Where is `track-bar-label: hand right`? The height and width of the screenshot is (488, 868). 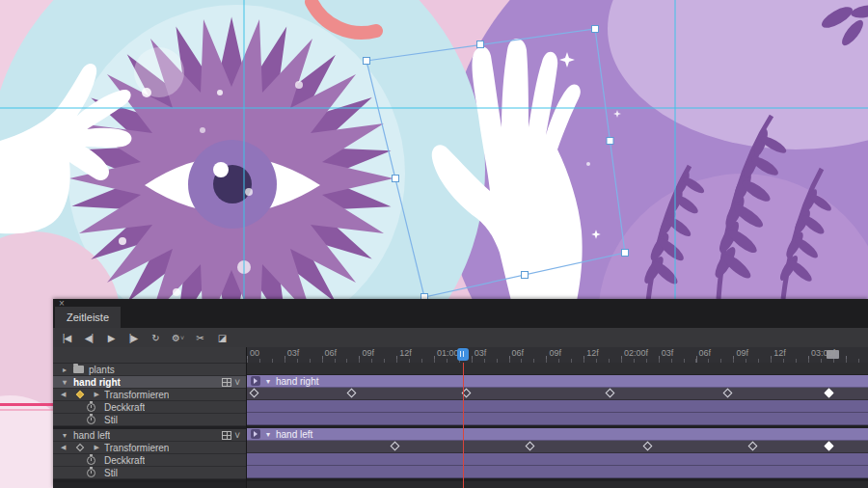
track-bar-label: hand right is located at coordinates (297, 382).